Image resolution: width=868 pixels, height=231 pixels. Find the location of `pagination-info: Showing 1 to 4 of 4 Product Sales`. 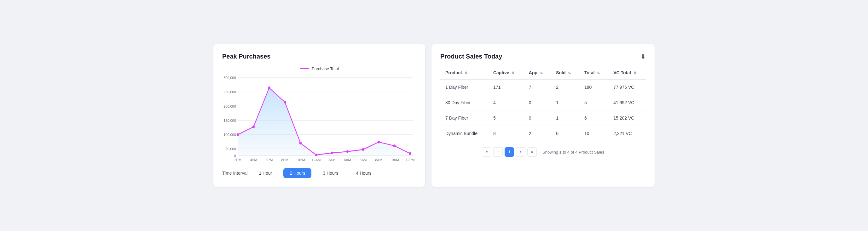

pagination-info: Showing 1 to 4 of 4 Product Sales is located at coordinates (574, 152).